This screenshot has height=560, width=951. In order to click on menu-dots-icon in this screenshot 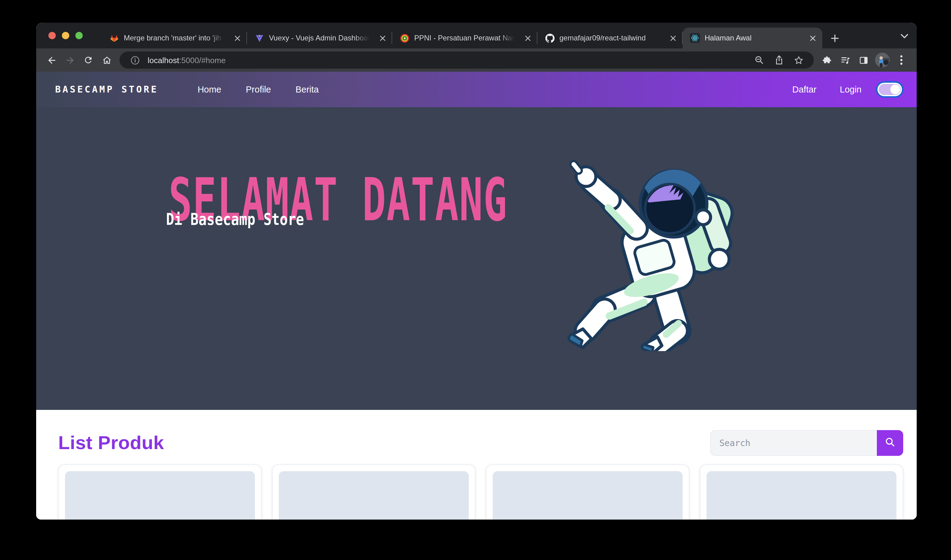, I will do `click(901, 60)`.